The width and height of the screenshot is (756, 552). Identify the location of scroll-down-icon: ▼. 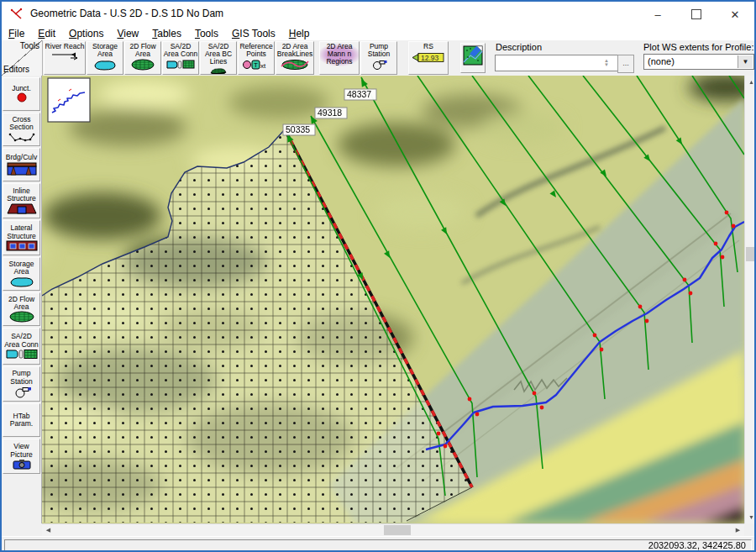
(751, 518).